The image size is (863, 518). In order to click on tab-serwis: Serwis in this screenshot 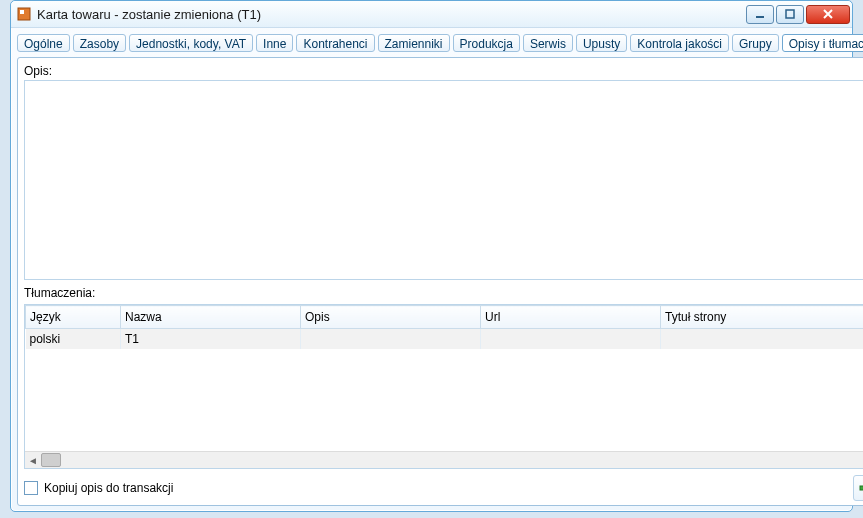, I will do `click(548, 43)`.